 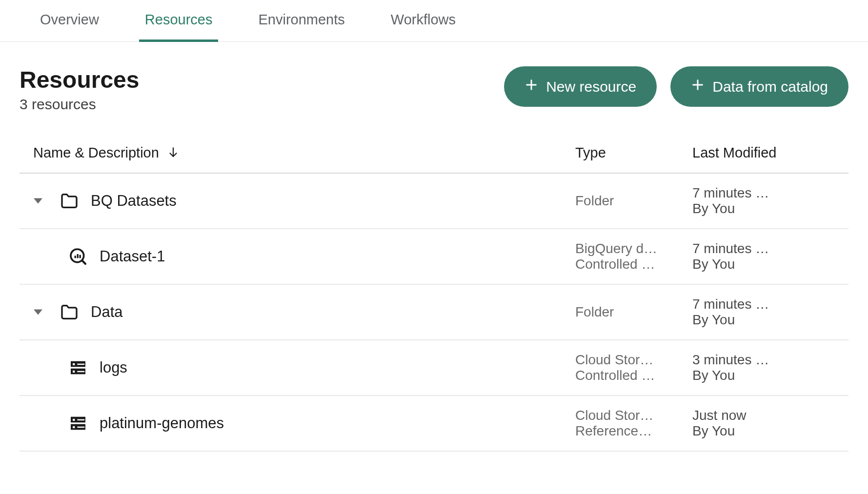 I want to click on cell-name: Data, so click(x=298, y=312).